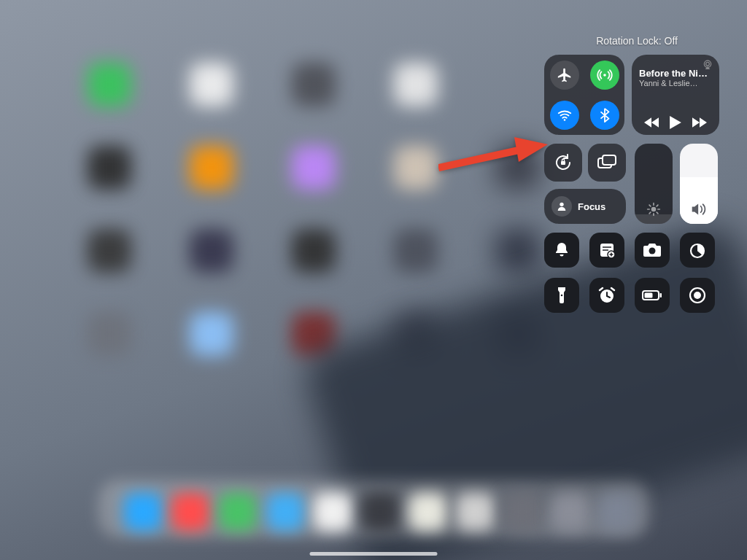  Describe the element at coordinates (565, 115) in the screenshot. I see `wifi-toggle` at that location.